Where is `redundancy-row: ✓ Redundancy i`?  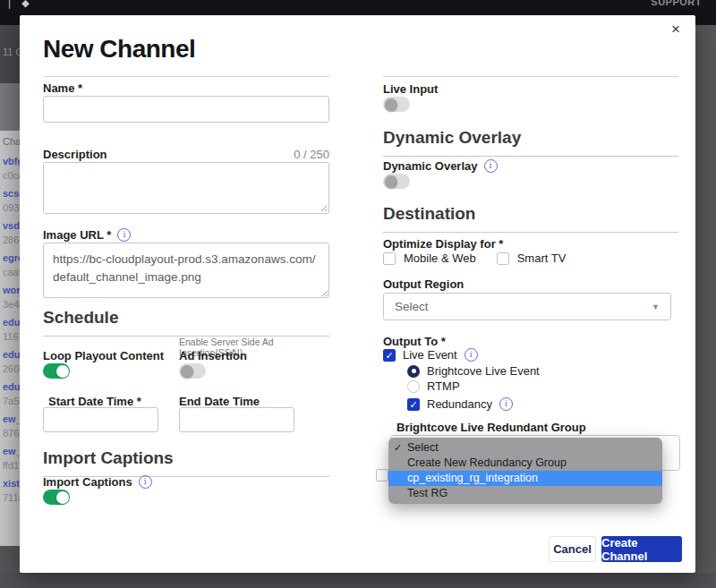
redundancy-row: ✓ Redundancy i is located at coordinates (460, 405).